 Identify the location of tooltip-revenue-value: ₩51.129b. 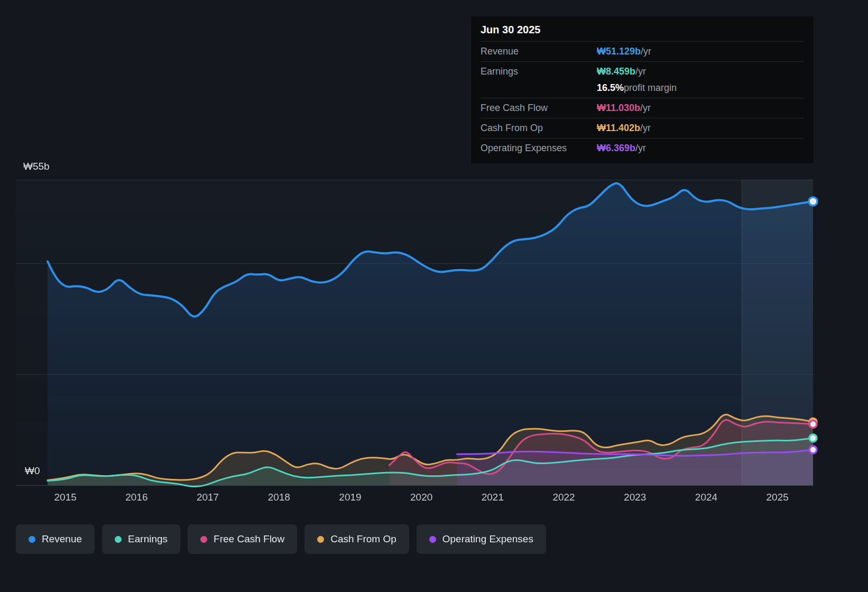
(618, 52).